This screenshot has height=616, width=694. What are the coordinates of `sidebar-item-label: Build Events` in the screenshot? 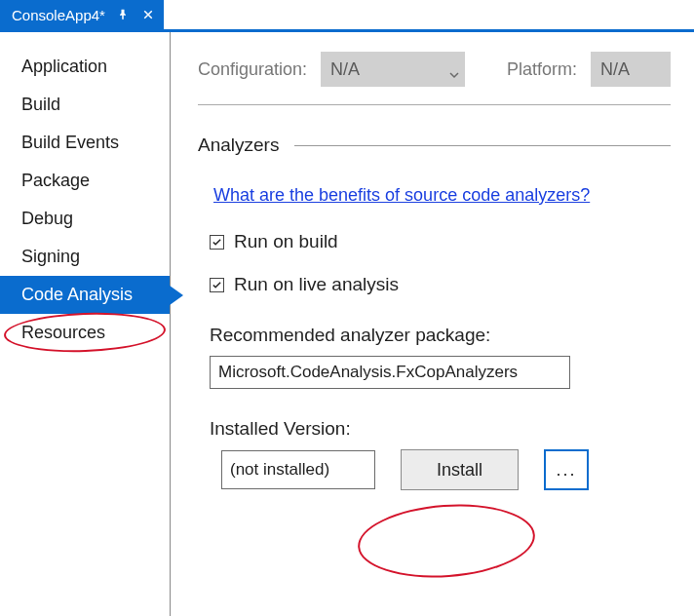 It's located at (70, 142).